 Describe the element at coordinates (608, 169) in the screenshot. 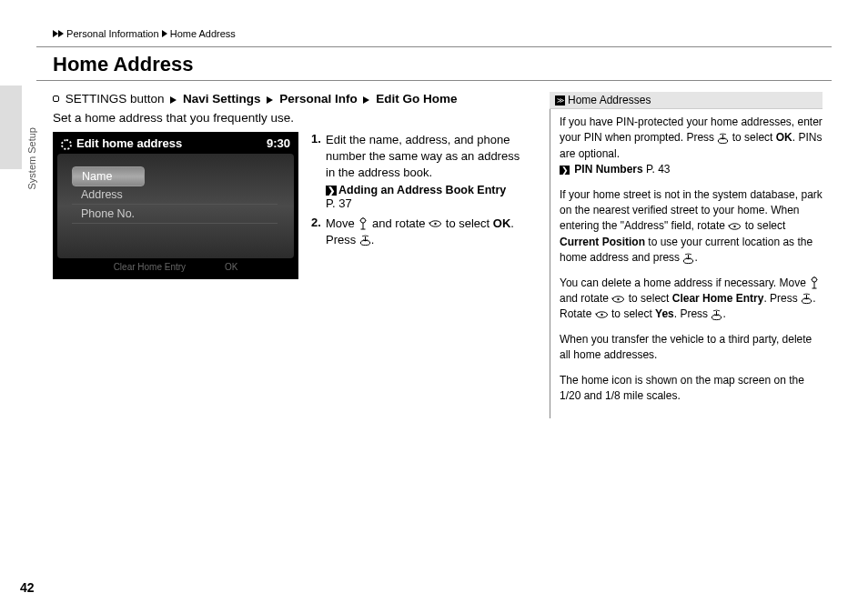

I see `crossref-label: PIN Numbers` at that location.